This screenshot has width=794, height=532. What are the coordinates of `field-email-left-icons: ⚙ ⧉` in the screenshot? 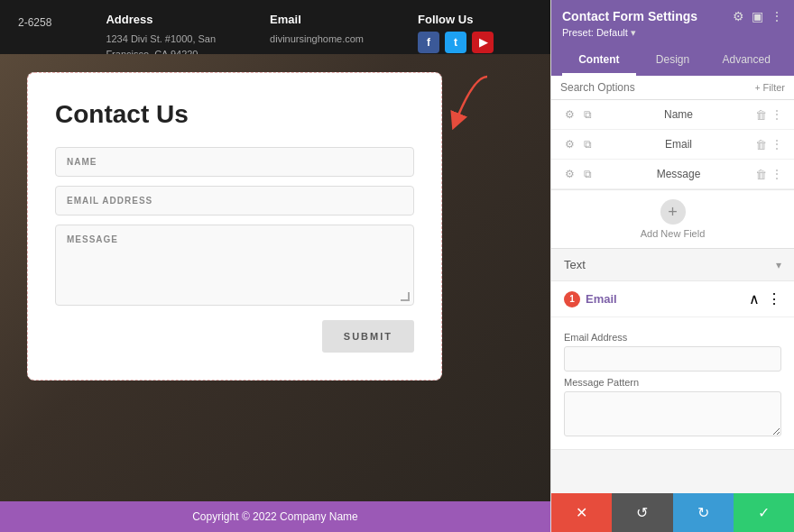 It's located at (578, 144).